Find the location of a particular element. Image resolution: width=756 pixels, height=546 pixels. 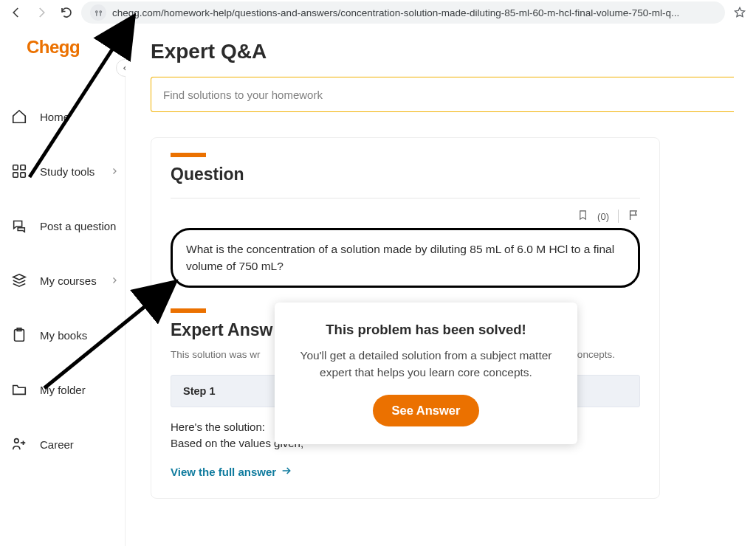

sidebar-item-my-courses: My courses is located at coordinates (62, 280).